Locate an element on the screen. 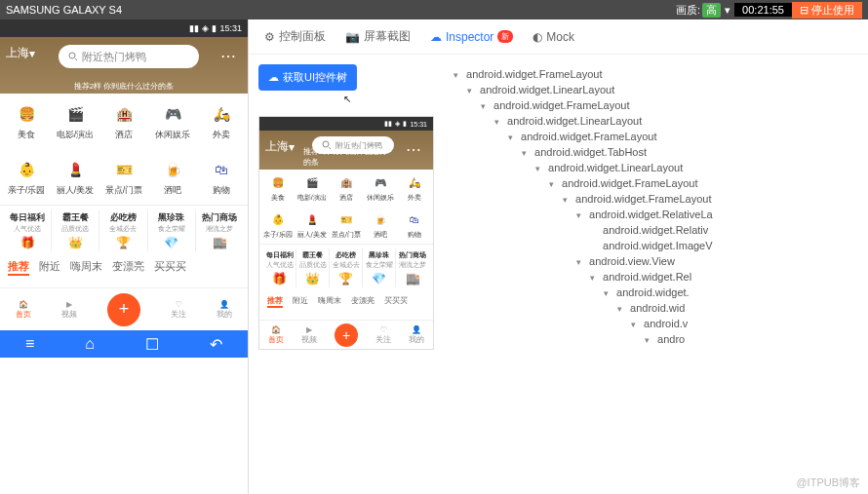 The height and width of the screenshot is (494, 868). back-button: ↶ is located at coordinates (217, 345).